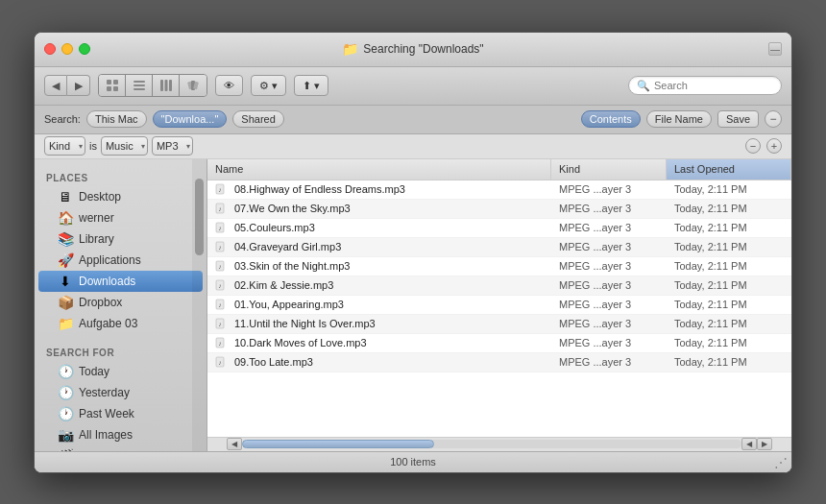 This screenshot has height=504, width=826. I want to click on sidebar-item-dropbox: 📦 Dropbox, so click(121, 302).